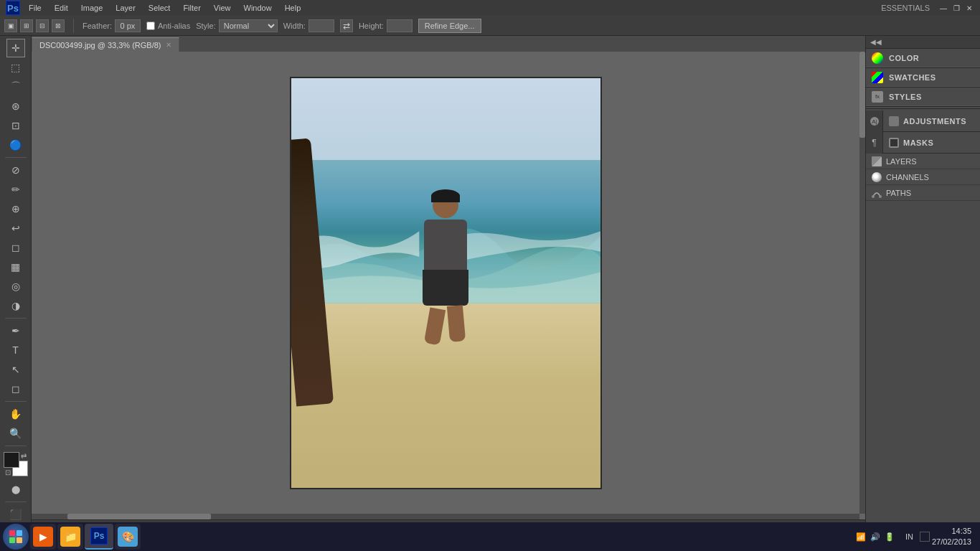 Image resolution: width=980 pixels, height=551 pixels. I want to click on styles-panel-header: fx STYLES, so click(923, 97).